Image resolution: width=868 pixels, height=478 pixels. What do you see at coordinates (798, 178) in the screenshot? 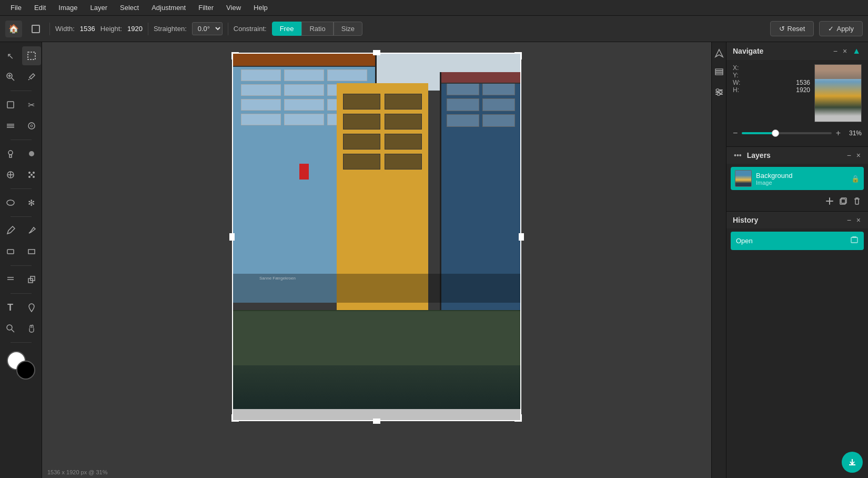
I see `layer-item-background: Background Image 🔒` at bounding box center [798, 178].